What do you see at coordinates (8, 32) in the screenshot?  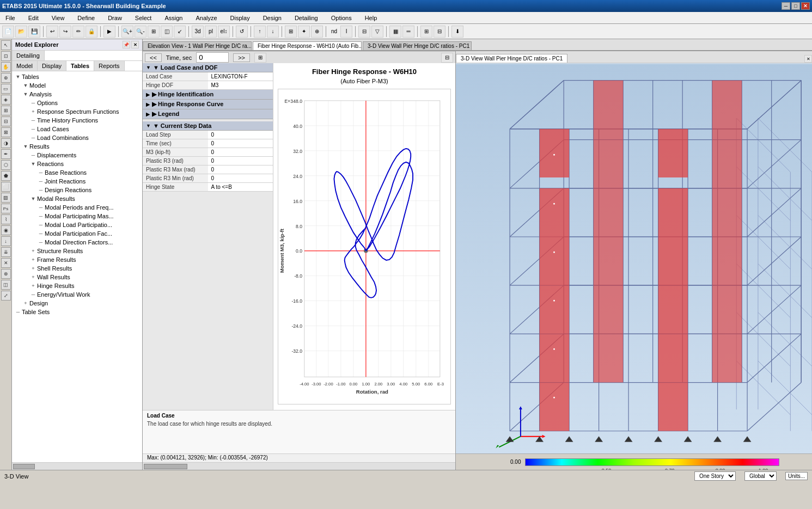 I see `tb-new: 📄` at bounding box center [8, 32].